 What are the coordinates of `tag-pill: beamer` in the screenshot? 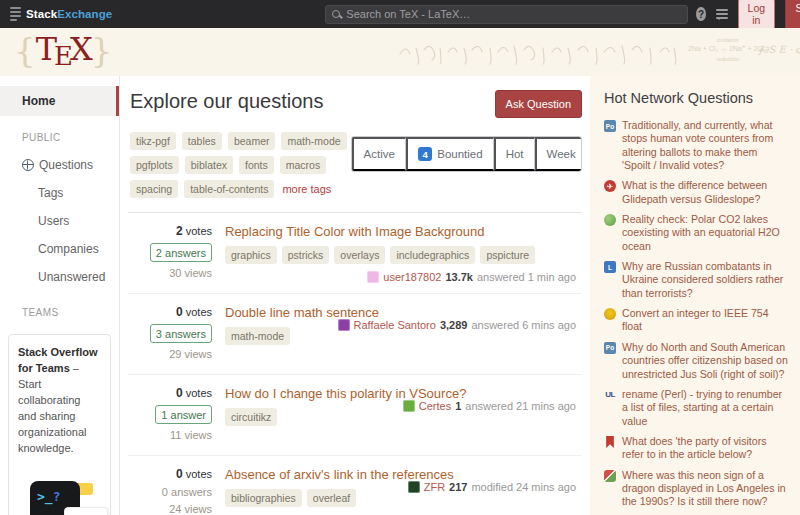 It's located at (252, 141).